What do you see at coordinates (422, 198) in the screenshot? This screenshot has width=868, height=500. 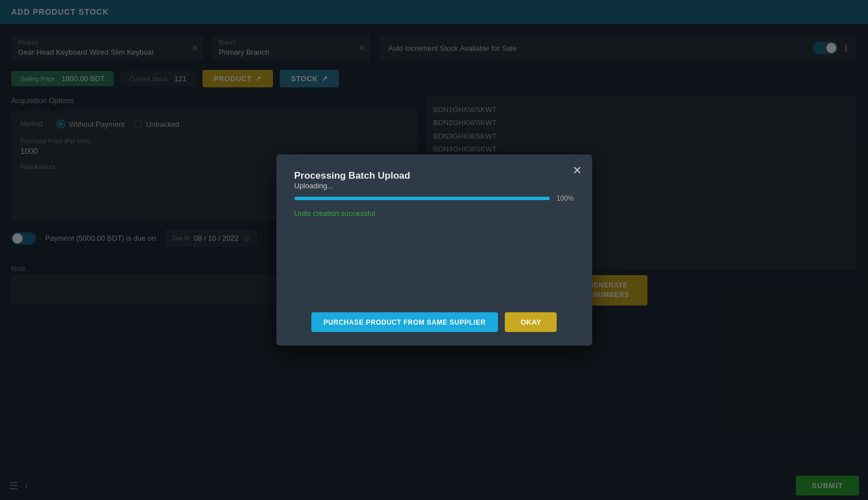 I see `progress-bar-fill` at bounding box center [422, 198].